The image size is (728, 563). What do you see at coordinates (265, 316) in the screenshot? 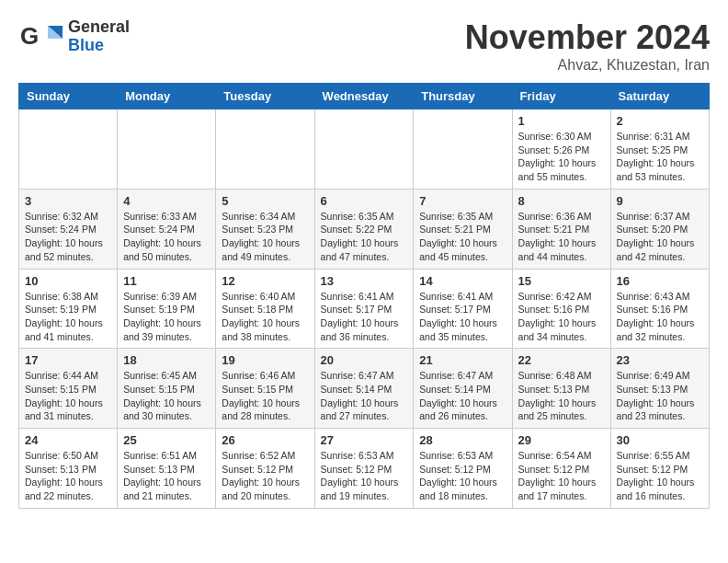
I see `day-info: Sunrise: 6:40 AMSunset: 5:18 PMDaylight:…` at bounding box center [265, 316].